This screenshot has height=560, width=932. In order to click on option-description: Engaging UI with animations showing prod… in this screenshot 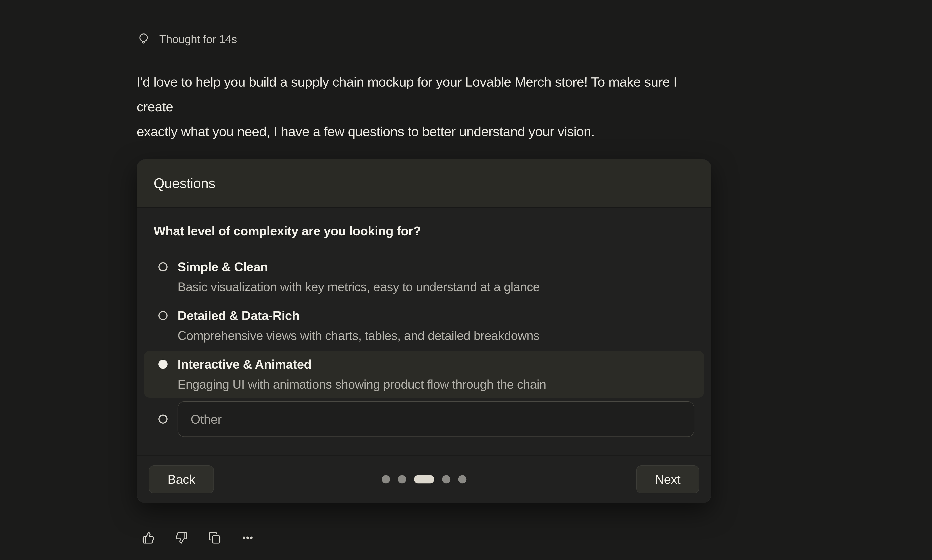, I will do `click(362, 384)`.